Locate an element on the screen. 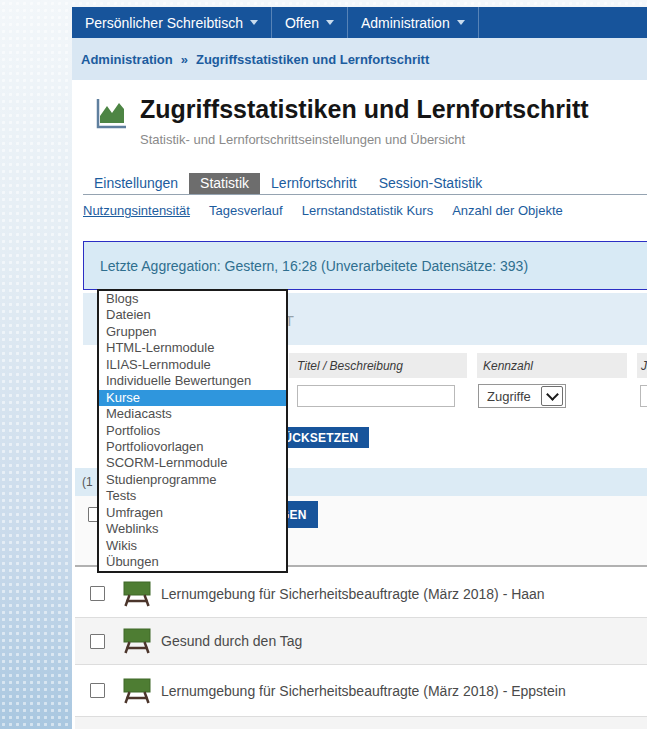 This screenshot has height=729, width=647. nav-item-administration: Administration is located at coordinates (414, 22).